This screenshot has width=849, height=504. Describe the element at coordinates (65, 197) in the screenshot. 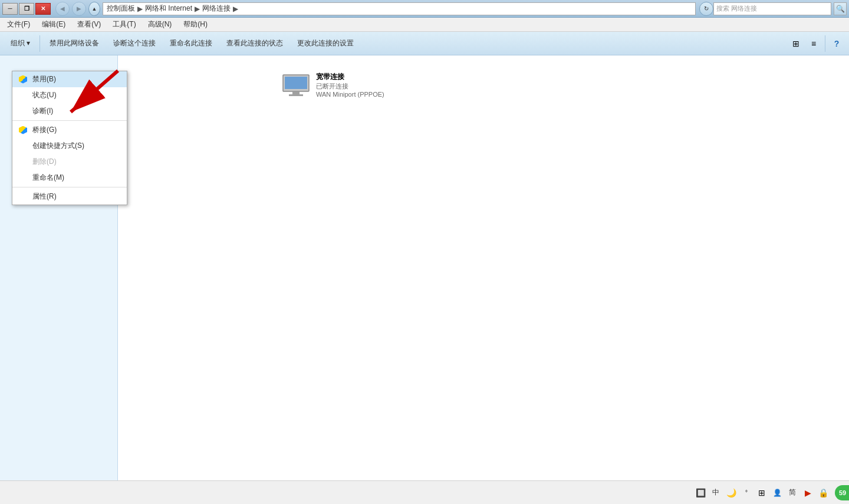

I see `ctx-properties: 属性(R)` at that location.